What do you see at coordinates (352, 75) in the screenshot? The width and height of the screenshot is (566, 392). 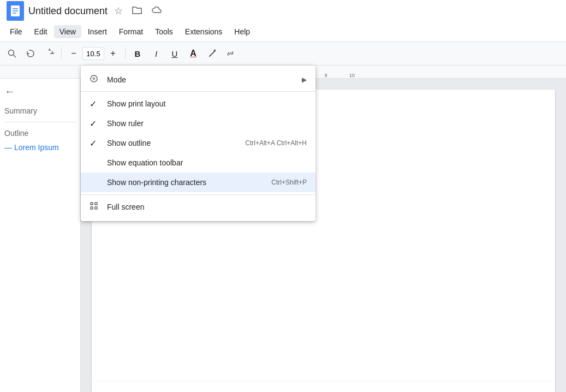 I see `ruler-label-10: 10` at bounding box center [352, 75].